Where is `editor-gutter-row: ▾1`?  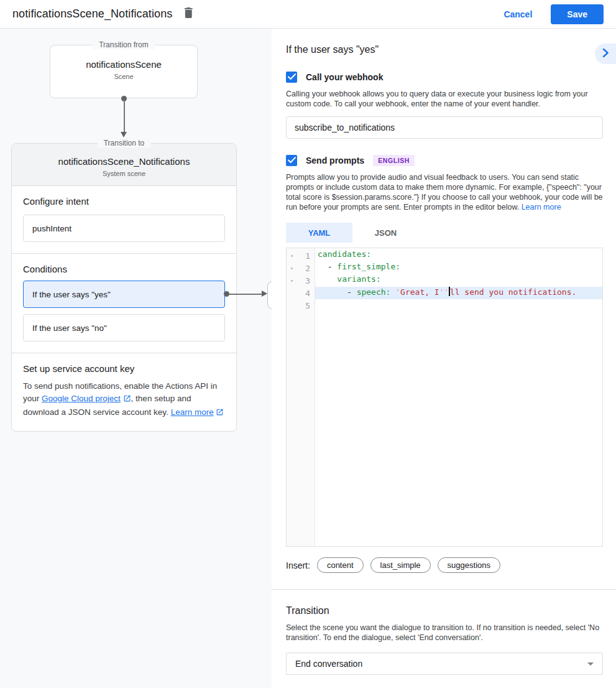 editor-gutter-row: ▾1 is located at coordinates (301, 256).